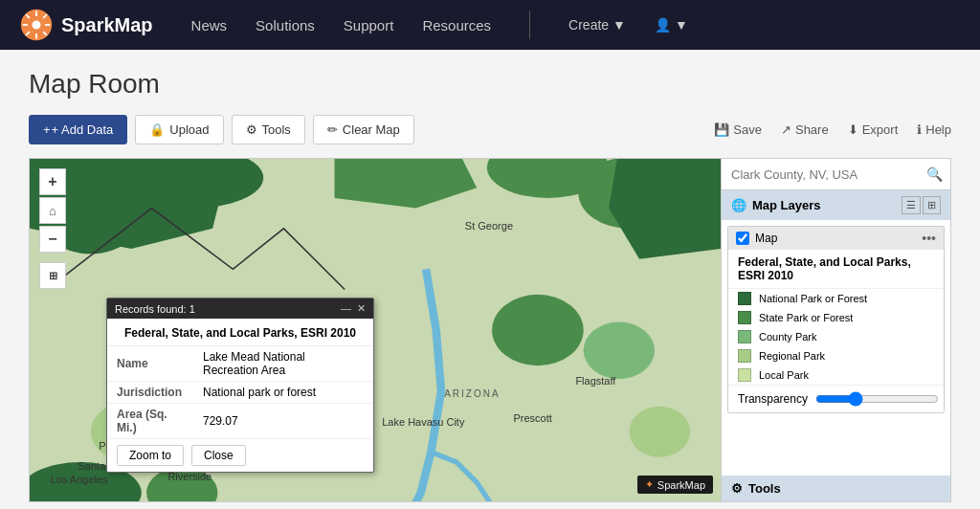  I want to click on legend-item-national: National Park or Forest, so click(836, 299).